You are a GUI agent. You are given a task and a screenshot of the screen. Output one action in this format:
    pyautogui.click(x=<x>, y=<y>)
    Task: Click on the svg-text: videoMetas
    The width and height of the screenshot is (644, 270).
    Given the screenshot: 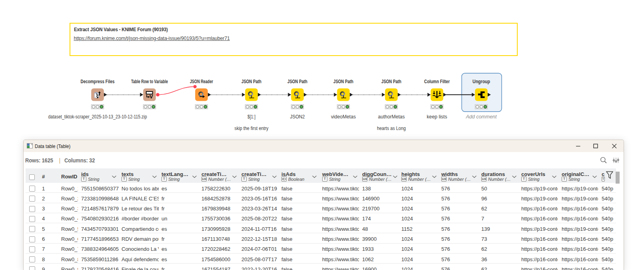 What is the action you would take?
    pyautogui.click(x=343, y=117)
    